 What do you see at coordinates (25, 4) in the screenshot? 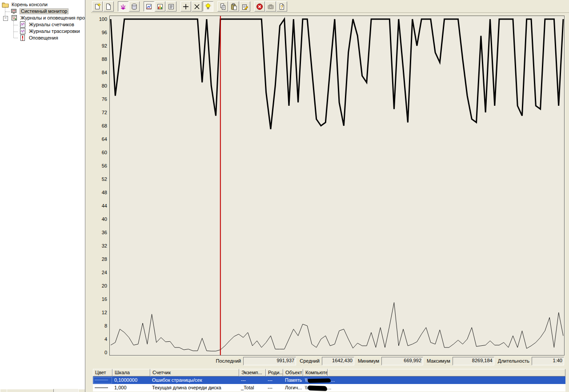
I see `tree-item-console-root: Корень консоли` at bounding box center [25, 4].